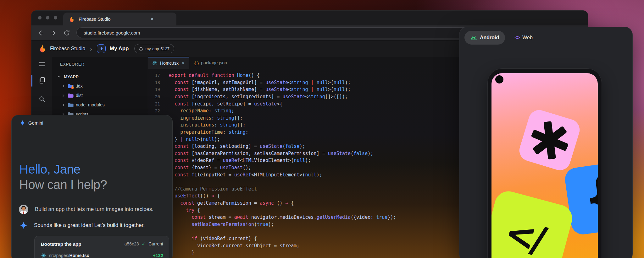  What do you see at coordinates (517, 38) in the screenshot?
I see `code-brackets-icon: <>` at bounding box center [517, 38].